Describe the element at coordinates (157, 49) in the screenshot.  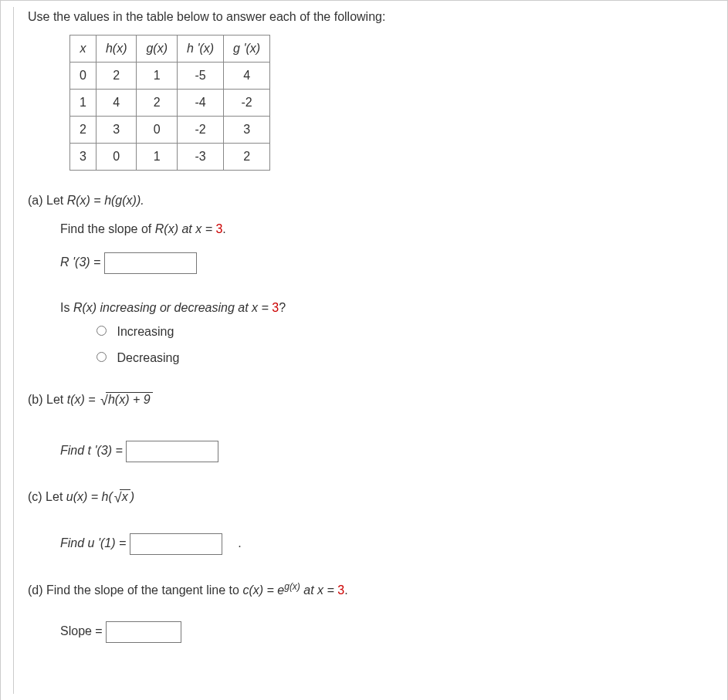
I see `th-gx: g(x)` at that location.